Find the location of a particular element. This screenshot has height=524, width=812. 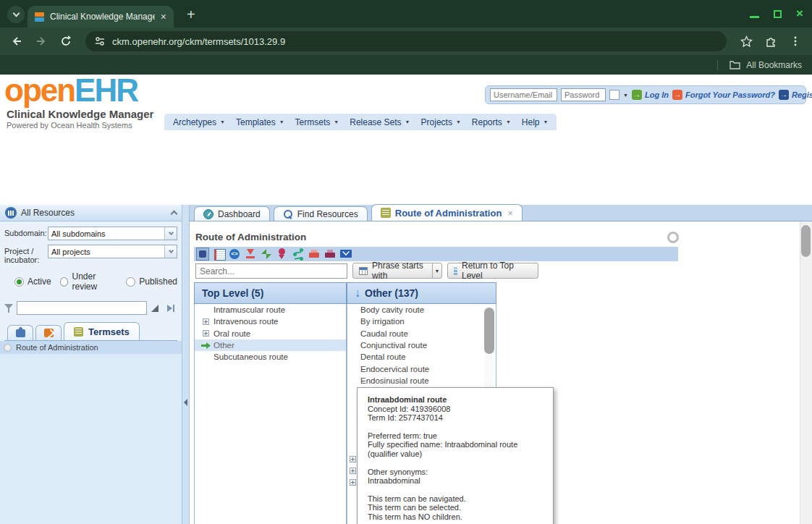

tab-search-button is located at coordinates (16, 14).